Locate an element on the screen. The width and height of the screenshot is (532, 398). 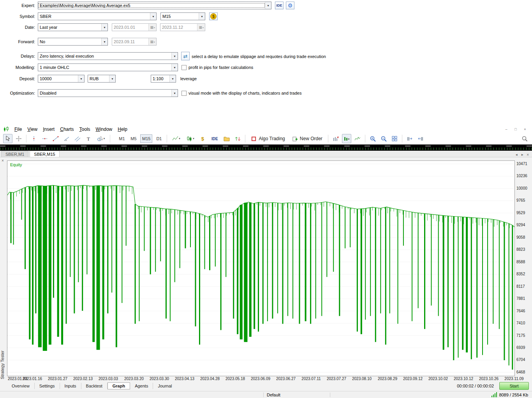
connection-status-icon is located at coordinates (494, 395).